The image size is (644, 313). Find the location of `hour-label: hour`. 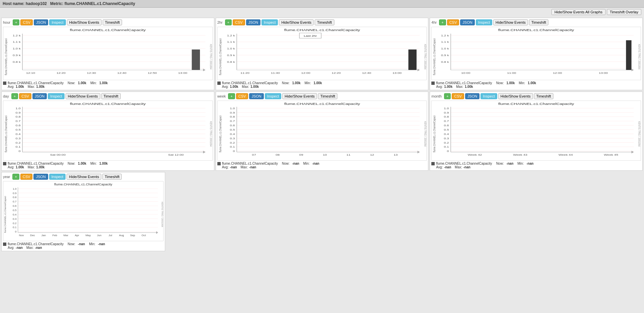

hour-label: hour is located at coordinates (7, 22).